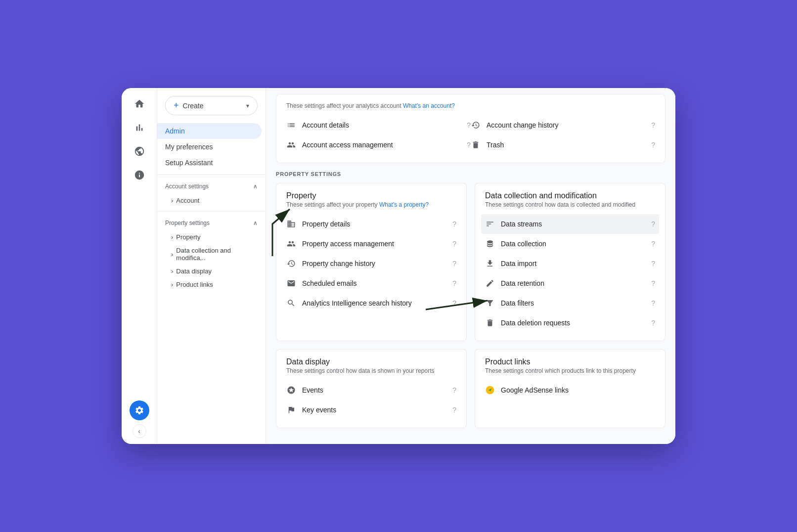 The image size is (797, 532). I want to click on data-collection-help: ?, so click(653, 244).